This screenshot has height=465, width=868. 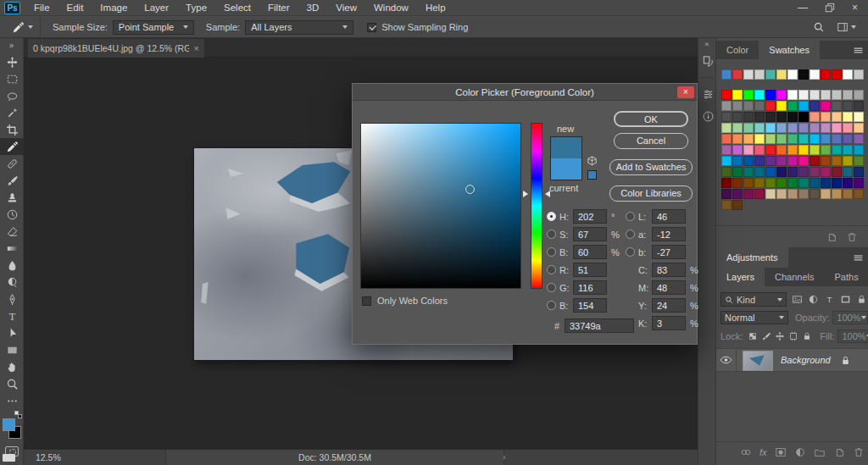 I want to click on zoom-tool, so click(x=12, y=384).